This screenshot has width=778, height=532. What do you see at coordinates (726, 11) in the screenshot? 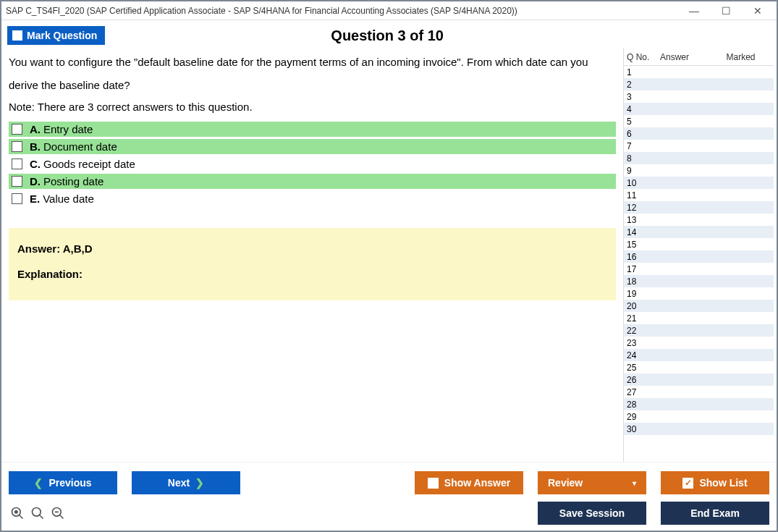
I see `window-controls: — ☐ ✕` at bounding box center [726, 11].